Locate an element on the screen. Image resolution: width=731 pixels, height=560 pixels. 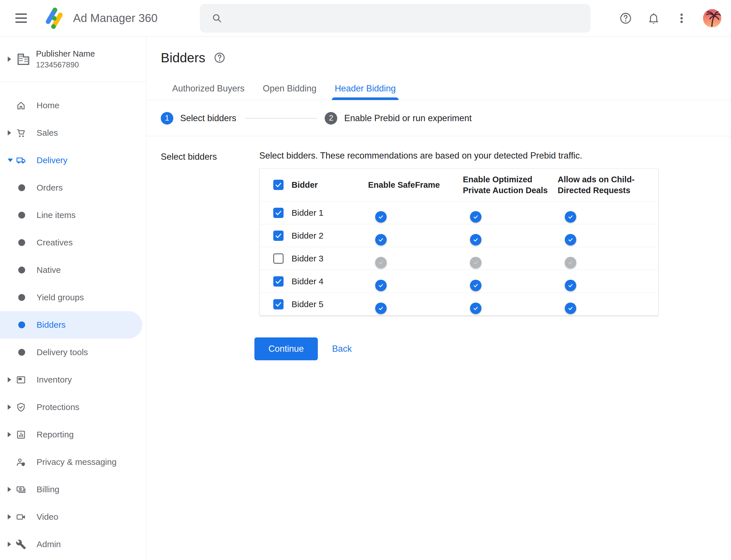
step-label: Select bidders is located at coordinates (208, 118).